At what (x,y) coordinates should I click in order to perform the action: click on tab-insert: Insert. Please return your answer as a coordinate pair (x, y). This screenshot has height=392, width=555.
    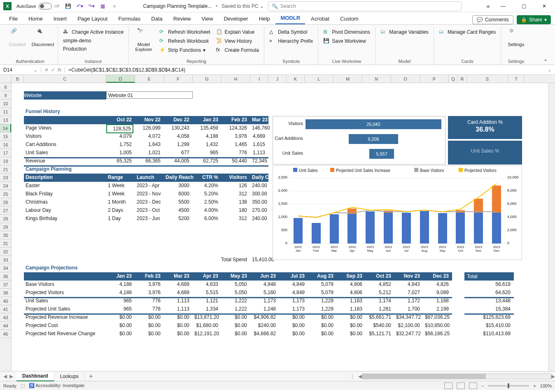
    Looking at the image, I should click on (60, 19).